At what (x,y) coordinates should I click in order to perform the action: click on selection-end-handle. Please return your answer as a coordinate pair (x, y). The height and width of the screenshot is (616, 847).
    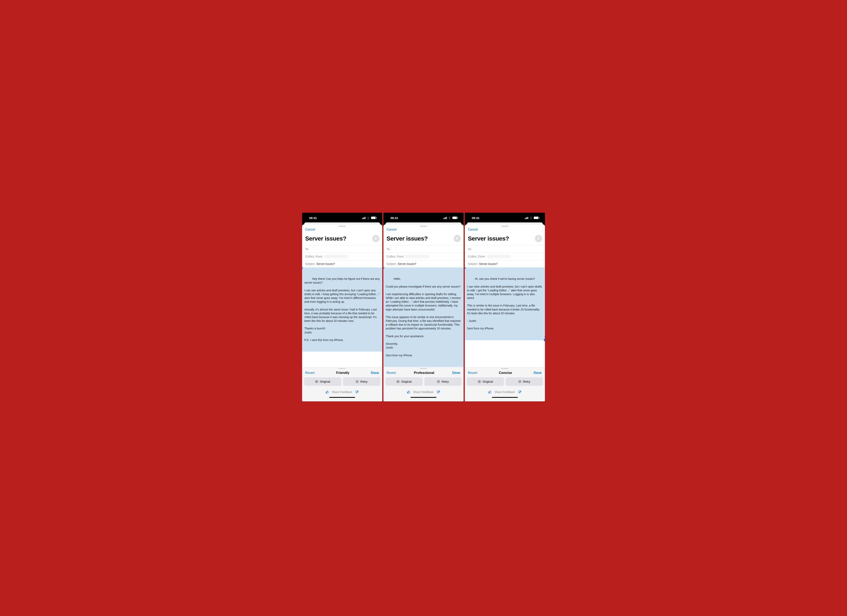
    Looking at the image, I should click on (544, 340).